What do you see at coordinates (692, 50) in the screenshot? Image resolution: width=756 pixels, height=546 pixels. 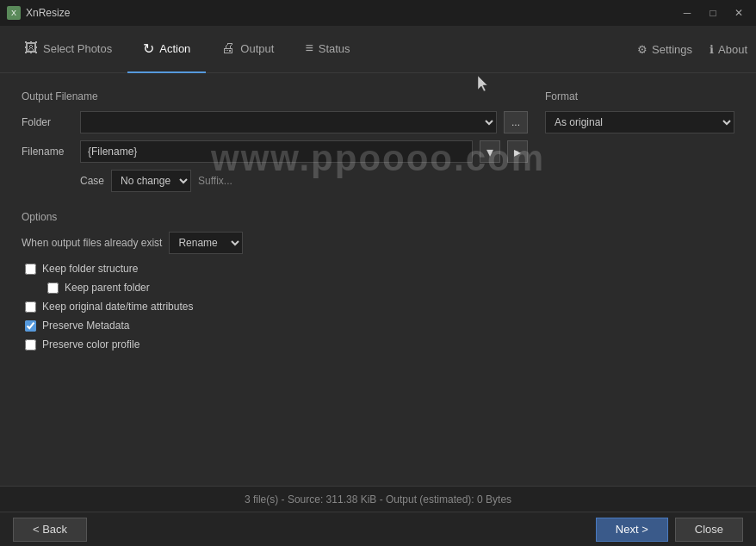 I see `nav-right-buttons: ⚙ Settings ℹ About` at bounding box center [692, 50].